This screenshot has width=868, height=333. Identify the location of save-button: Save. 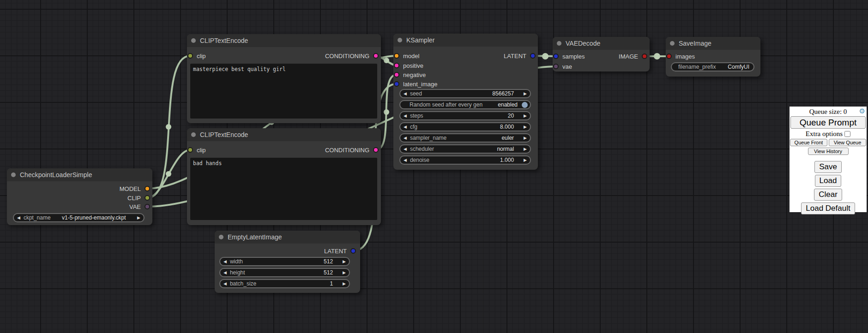
(828, 167).